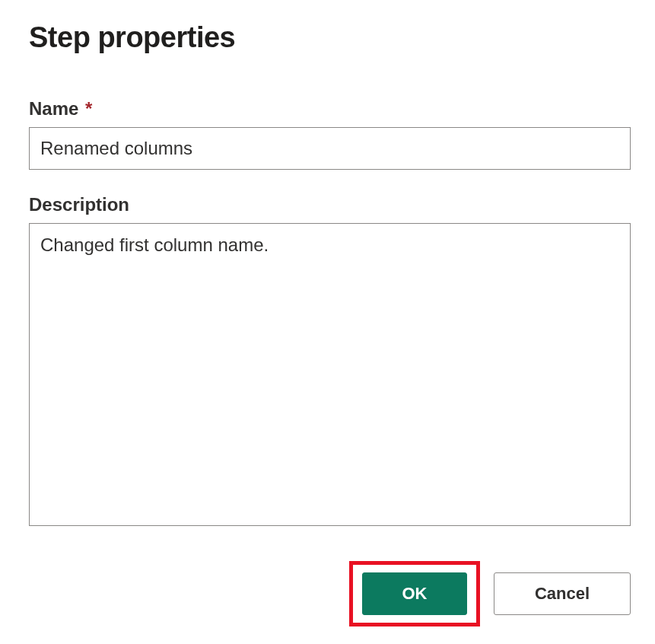  Describe the element at coordinates (330, 594) in the screenshot. I see `dialog-button-row: OK Cancel` at that location.